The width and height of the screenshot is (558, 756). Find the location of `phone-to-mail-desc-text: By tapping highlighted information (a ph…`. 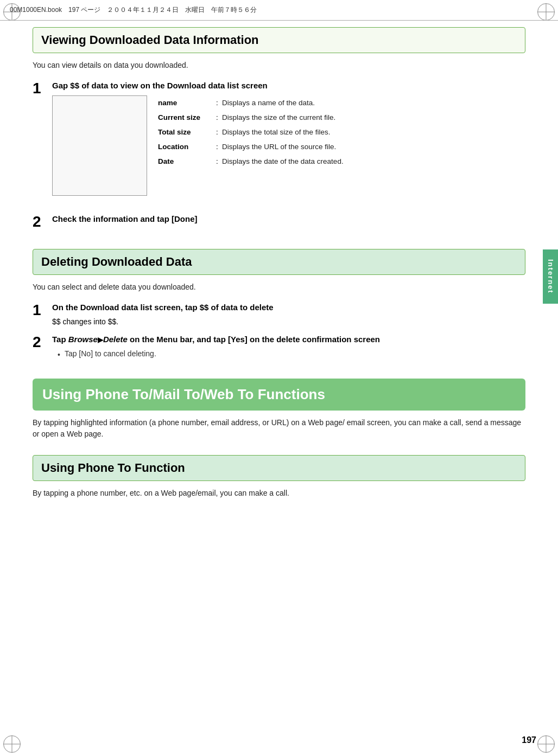

phone-to-mail-desc-text: By tapping highlighted information (a ph… is located at coordinates (277, 428).